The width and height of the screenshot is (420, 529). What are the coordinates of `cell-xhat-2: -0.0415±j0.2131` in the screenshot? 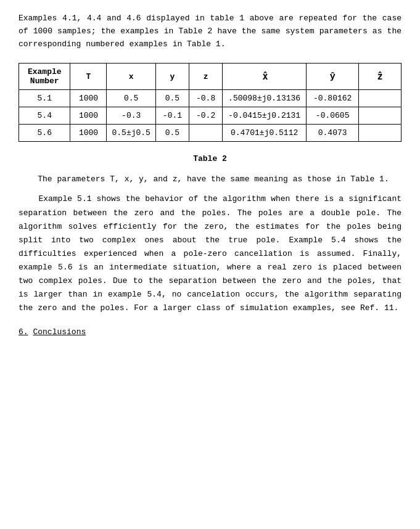 It's located at (265, 116).